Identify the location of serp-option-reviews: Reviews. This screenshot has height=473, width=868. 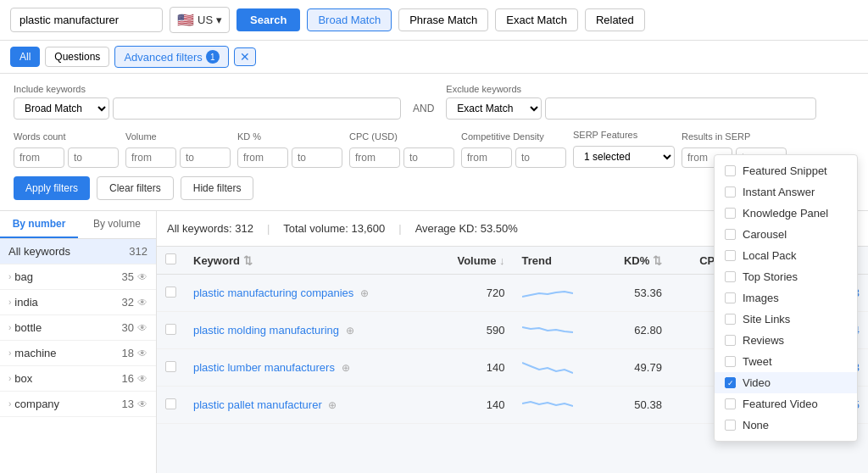
(786, 341).